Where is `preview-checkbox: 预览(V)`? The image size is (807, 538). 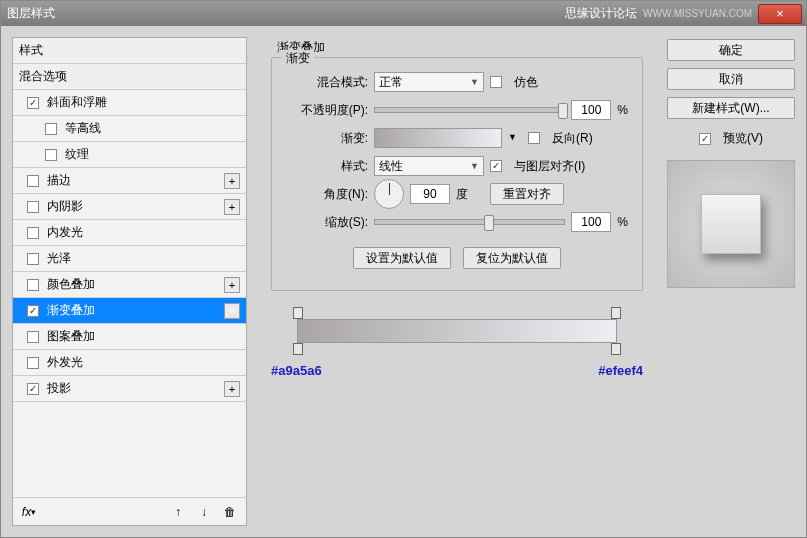
preview-checkbox: 预览(V) is located at coordinates (731, 138).